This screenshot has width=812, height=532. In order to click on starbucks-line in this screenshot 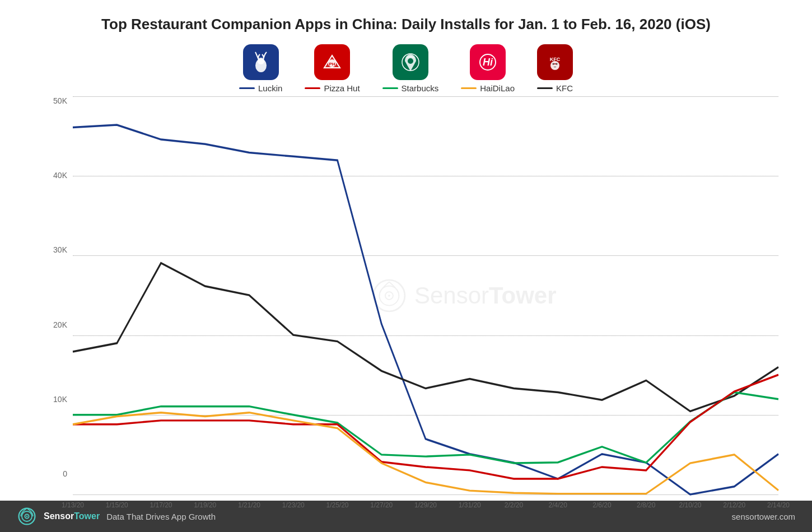, I will do `click(426, 428)`.